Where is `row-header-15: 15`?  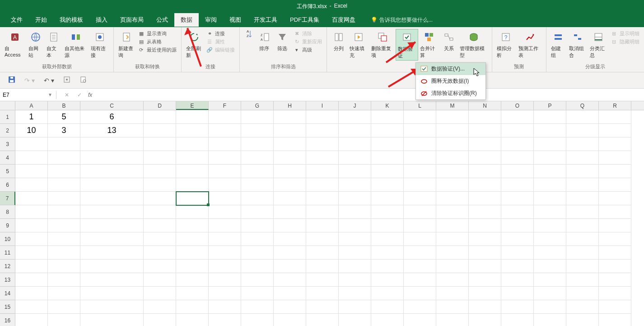 row-header-15: 15 is located at coordinates (8, 307).